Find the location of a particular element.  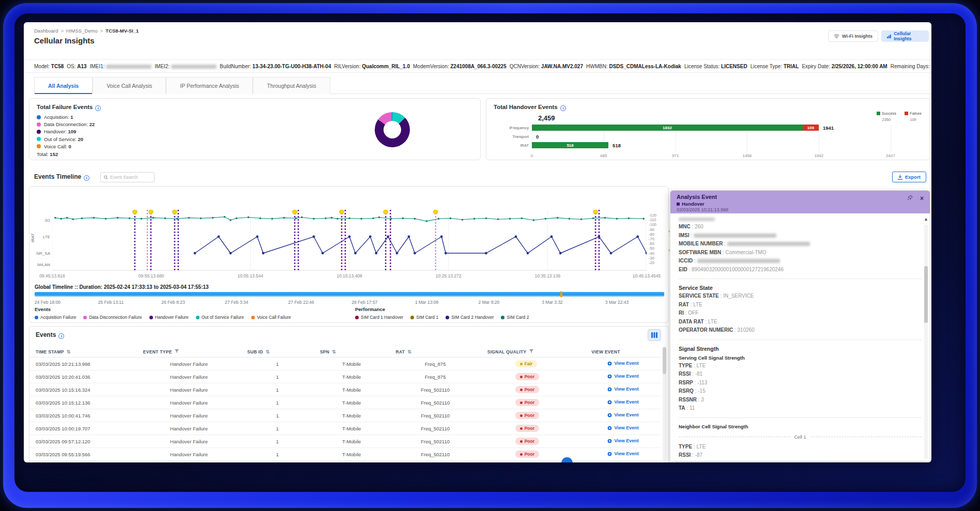

device-info-item: Remaining Days: 357 is located at coordinates (911, 66).